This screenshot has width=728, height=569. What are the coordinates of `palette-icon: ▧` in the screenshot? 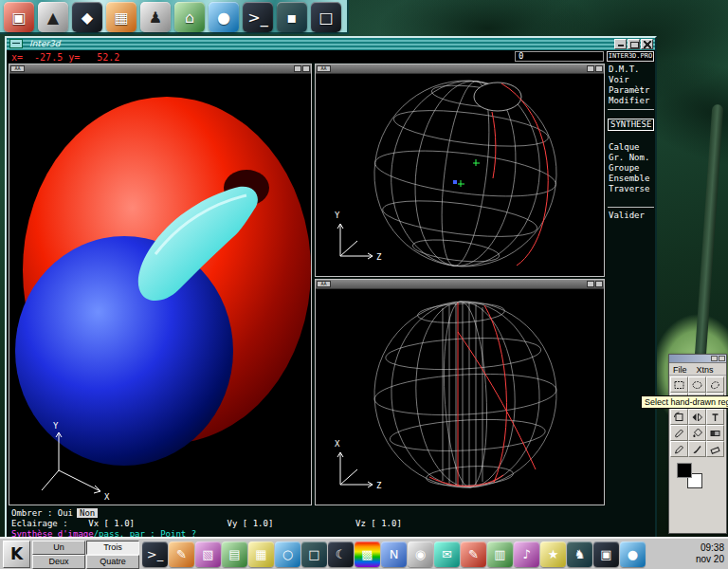 It's located at (209, 554).